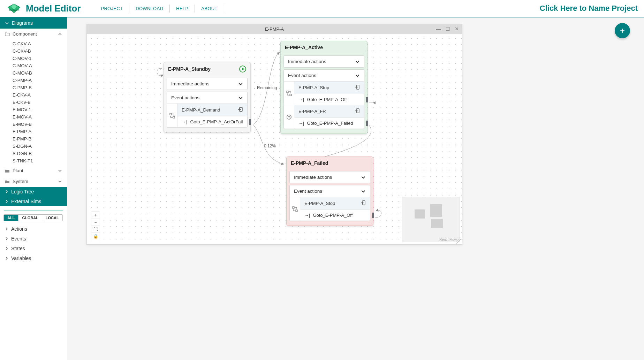 This screenshot has height=360, width=644. What do you see at coordinates (308, 191) in the screenshot?
I see `section-label: Event actions` at bounding box center [308, 191].